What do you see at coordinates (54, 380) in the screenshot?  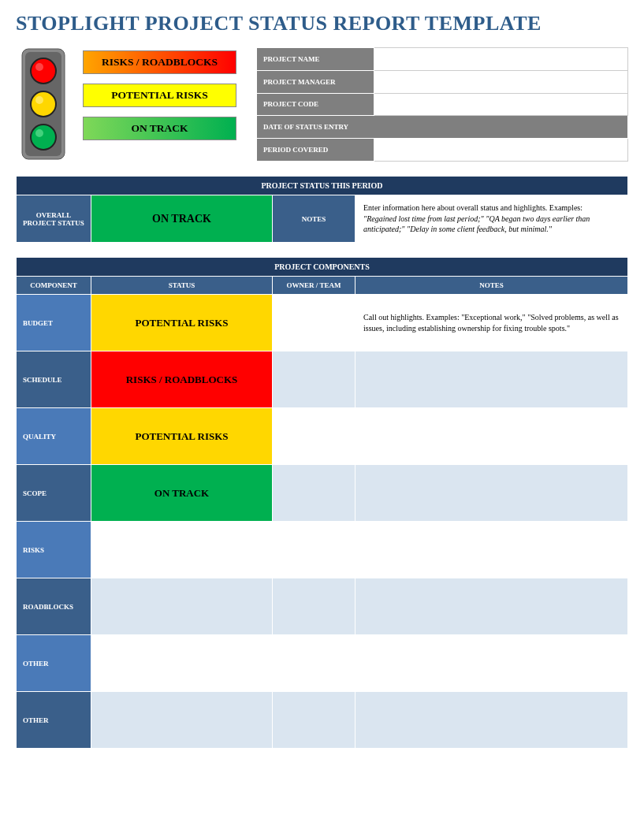 I see `component-label: SCHEDULE` at bounding box center [54, 380].